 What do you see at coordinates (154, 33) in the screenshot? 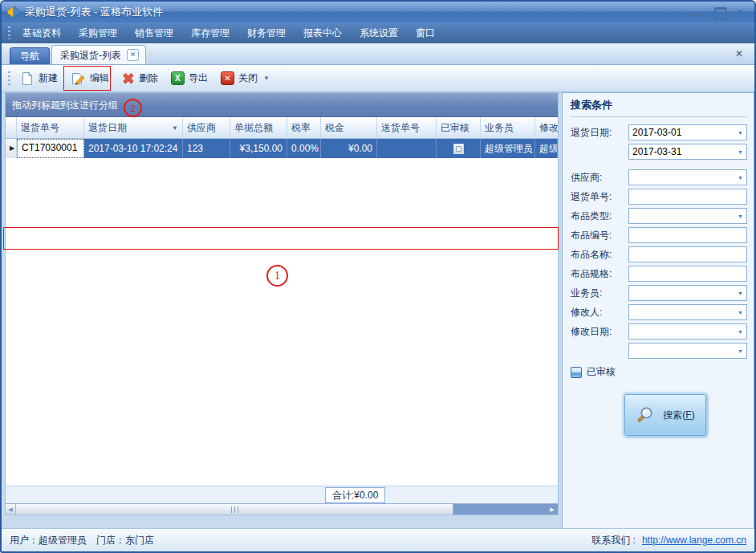
I see `menu-sales: 销售管理` at bounding box center [154, 33].